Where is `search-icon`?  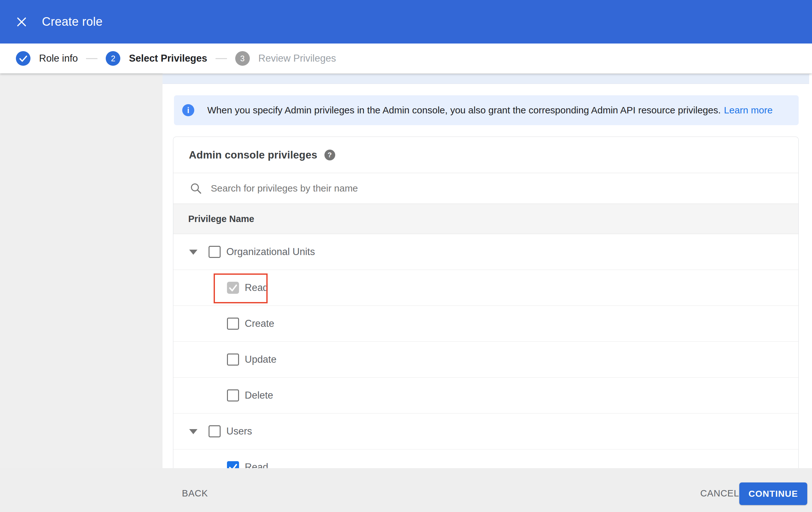
search-icon is located at coordinates (196, 188).